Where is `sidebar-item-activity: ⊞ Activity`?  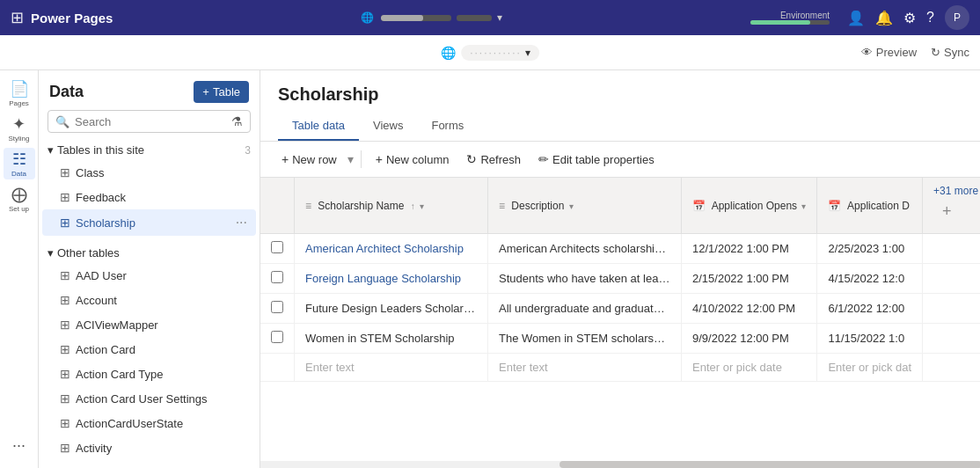 sidebar-item-activity: ⊞ Activity is located at coordinates (150, 448).